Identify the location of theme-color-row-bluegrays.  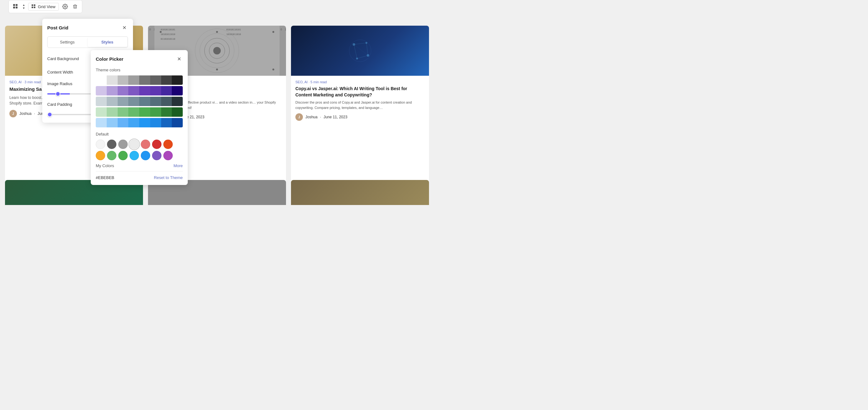
(139, 101).